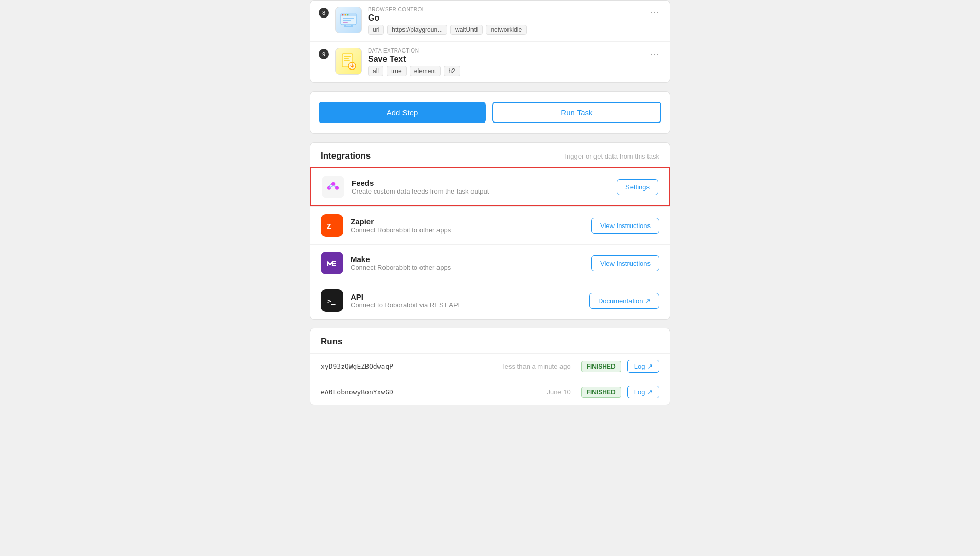  What do you see at coordinates (324, 13) in the screenshot?
I see `step-number-8: 8` at bounding box center [324, 13].